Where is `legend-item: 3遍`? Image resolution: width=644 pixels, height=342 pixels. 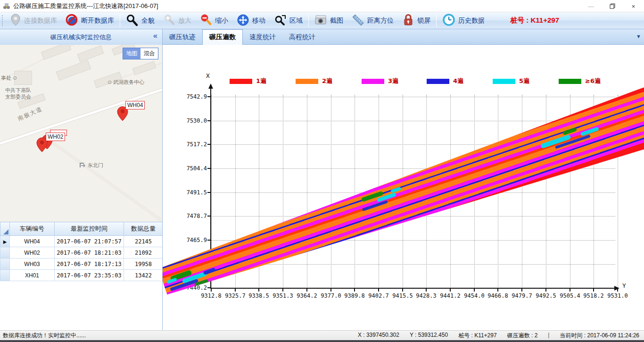 legend-item: 3遍 is located at coordinates (380, 81).